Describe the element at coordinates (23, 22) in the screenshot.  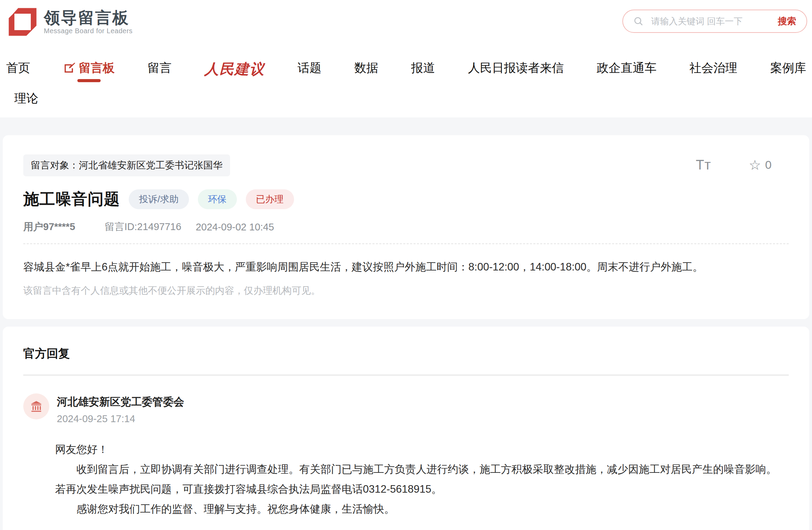
I see `logo-icon` at that location.